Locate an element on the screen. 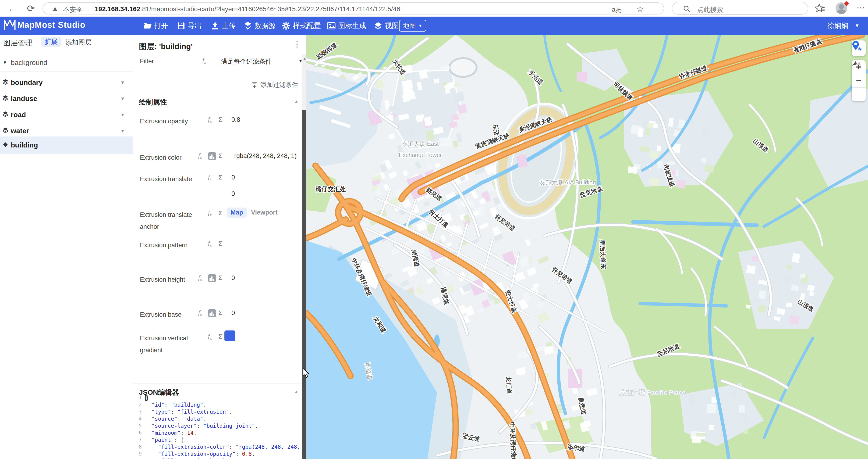 This screenshot has width=868, height=459. draw-section-header: 绘制属性 is located at coordinates (153, 102).